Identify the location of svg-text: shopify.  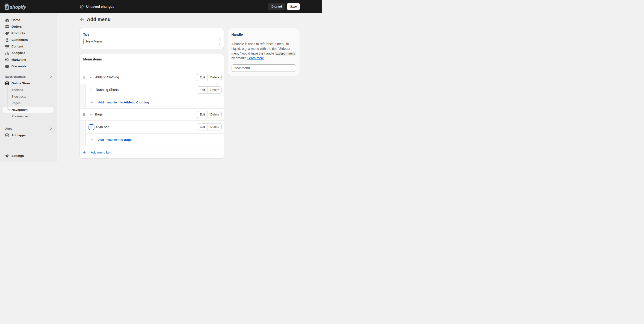
(18, 7).